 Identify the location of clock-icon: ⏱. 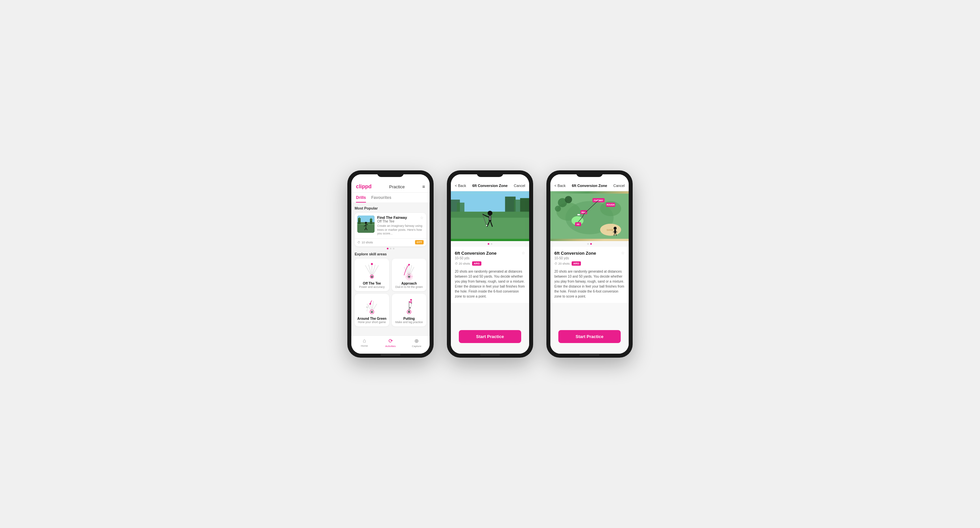
(359, 242).